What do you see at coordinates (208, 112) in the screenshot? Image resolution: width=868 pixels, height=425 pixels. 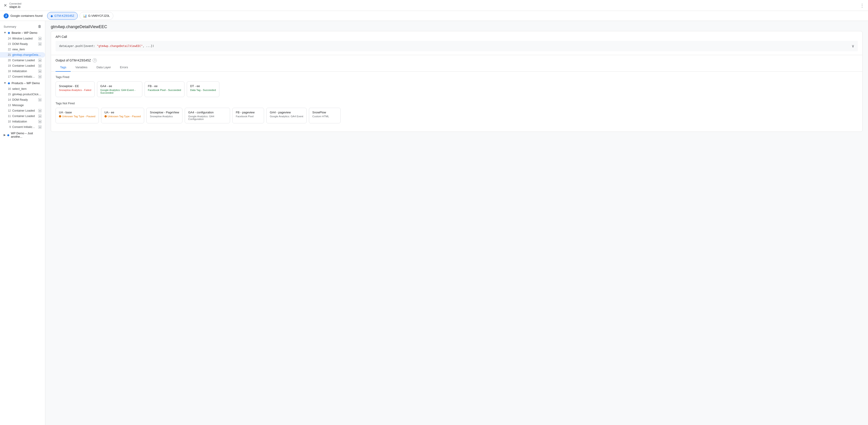 I see `tag-card-name: GA4 - configuration` at bounding box center [208, 112].